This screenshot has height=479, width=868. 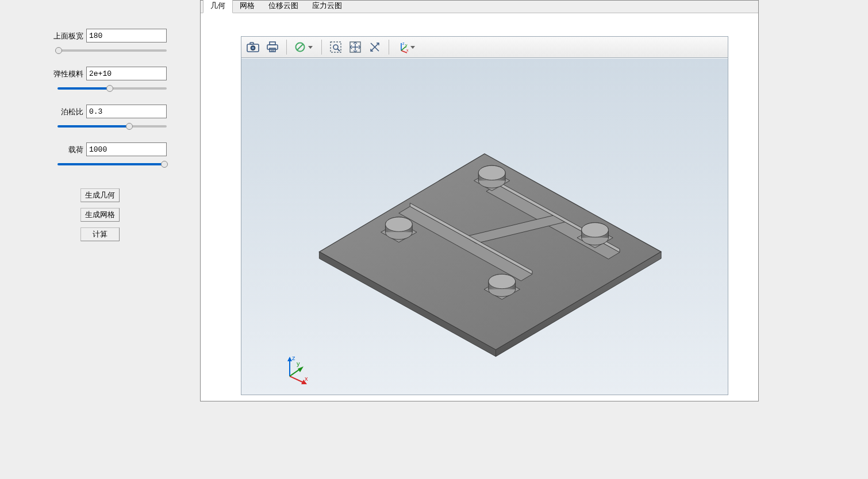 What do you see at coordinates (100, 195) in the screenshot?
I see `gen-geometry-button: 生成几何` at bounding box center [100, 195].